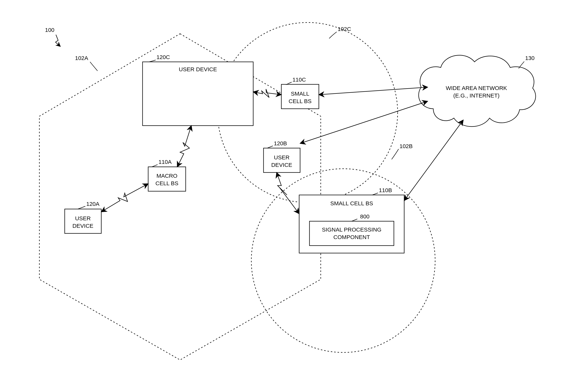 This screenshot has height=389, width=588. Describe the element at coordinates (352, 203) in the screenshot. I see `small-bs-b-label: SMALL CELL BS` at that location.